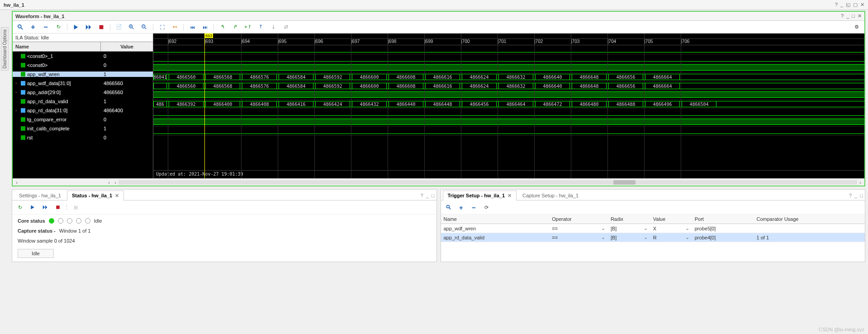 The height and width of the screenshot is (334, 868). What do you see at coordinates (629, 219) in the screenshot?
I see `col-radix: Radix` at bounding box center [629, 219].